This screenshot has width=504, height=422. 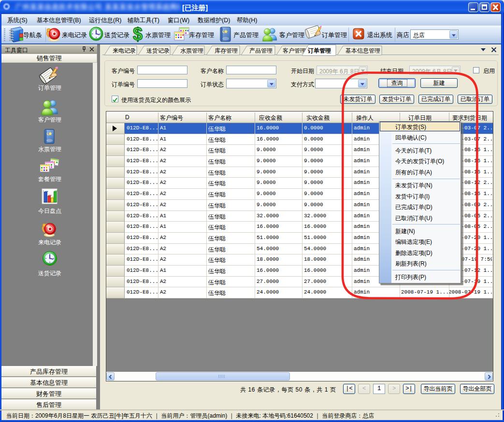 I want to click on svg-text: 库存管理, so click(x=226, y=51).